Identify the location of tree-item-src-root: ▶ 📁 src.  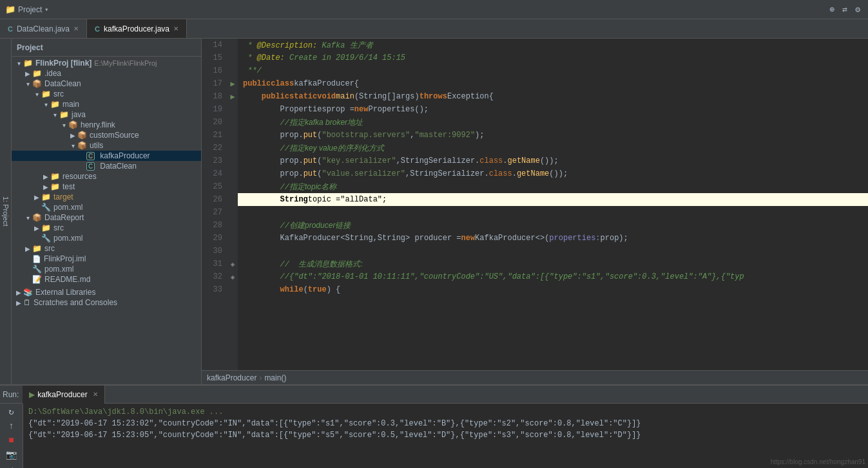
(106, 248).